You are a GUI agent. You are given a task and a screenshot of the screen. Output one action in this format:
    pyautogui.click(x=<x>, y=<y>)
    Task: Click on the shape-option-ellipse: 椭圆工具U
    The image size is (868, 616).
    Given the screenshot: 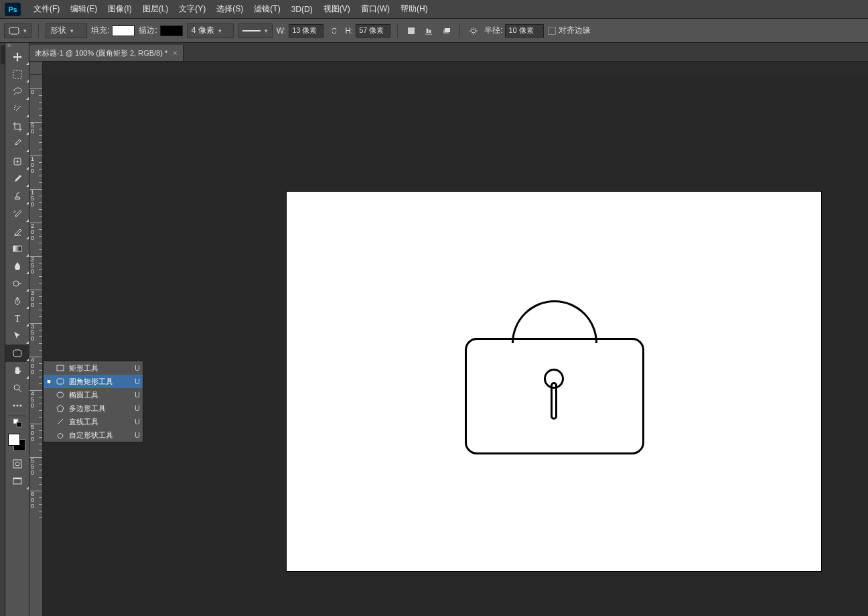 What is the action you would take?
    pyautogui.click(x=93, y=395)
    